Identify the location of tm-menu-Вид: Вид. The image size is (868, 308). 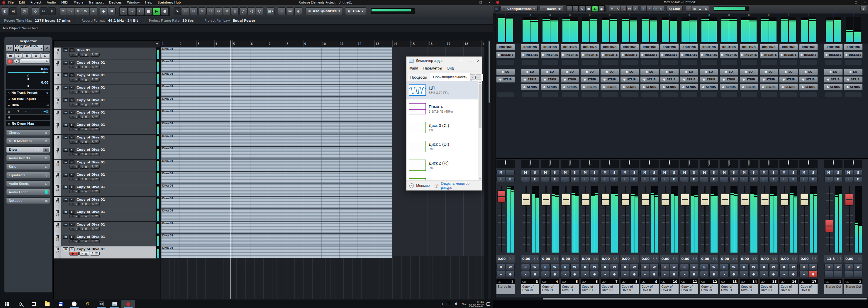
(450, 68).